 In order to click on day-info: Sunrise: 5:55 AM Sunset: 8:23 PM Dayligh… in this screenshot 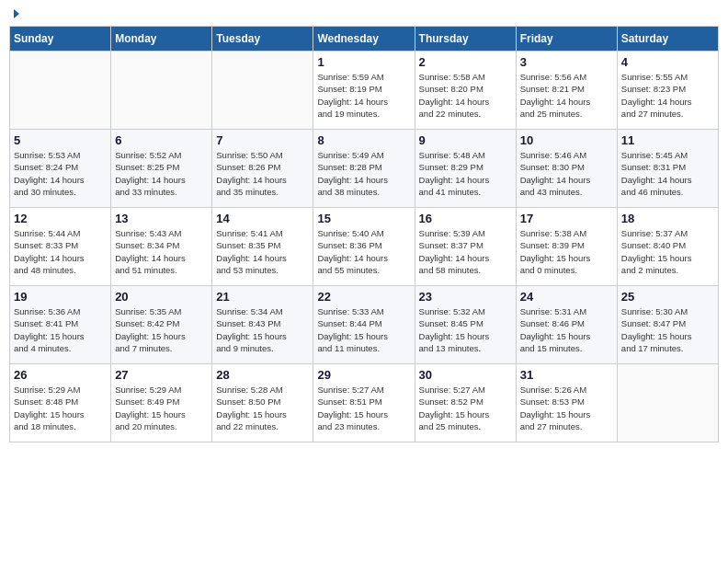, I will do `click(667, 96)`.